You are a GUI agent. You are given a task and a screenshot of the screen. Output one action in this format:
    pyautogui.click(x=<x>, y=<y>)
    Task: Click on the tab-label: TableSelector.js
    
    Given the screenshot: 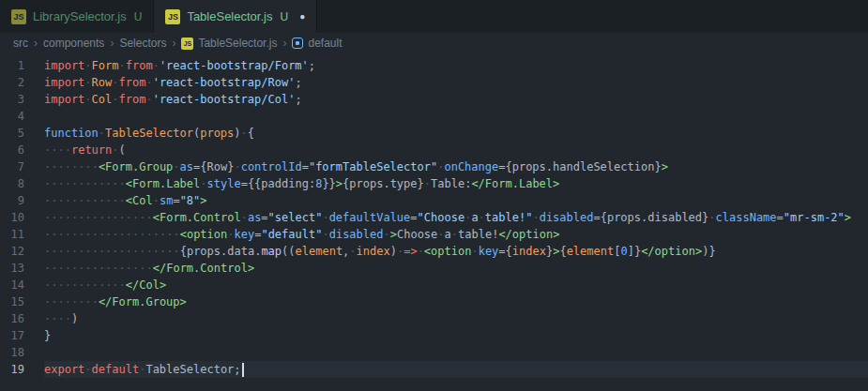 What is the action you would take?
    pyautogui.click(x=229, y=17)
    